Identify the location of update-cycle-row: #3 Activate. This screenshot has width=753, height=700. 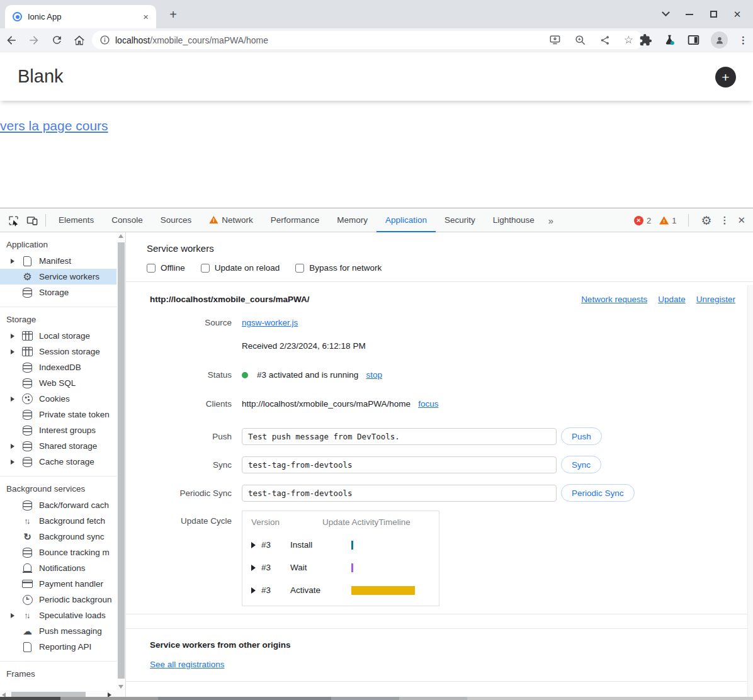
(345, 590).